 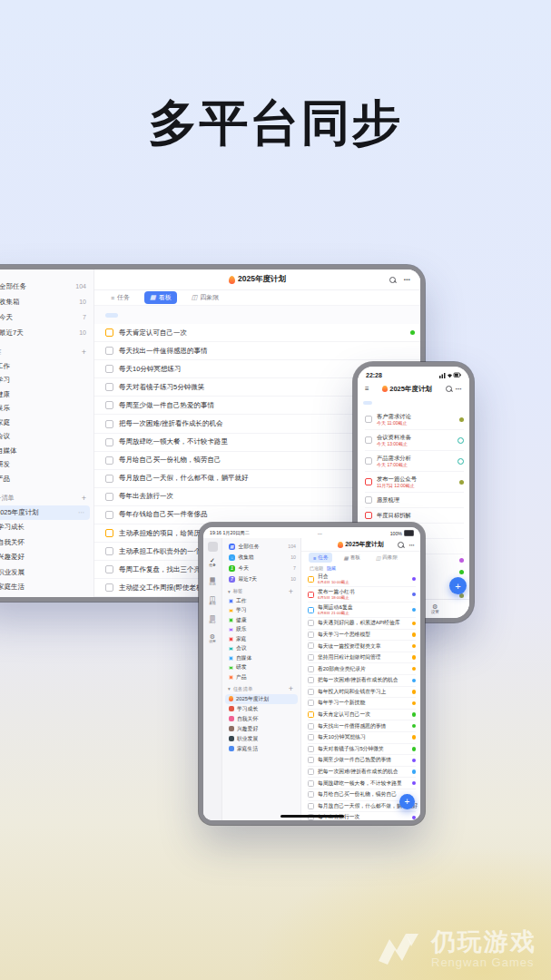 I want to click on tags-section-header: ▾ 标签 +, so click(x=261, y=592).